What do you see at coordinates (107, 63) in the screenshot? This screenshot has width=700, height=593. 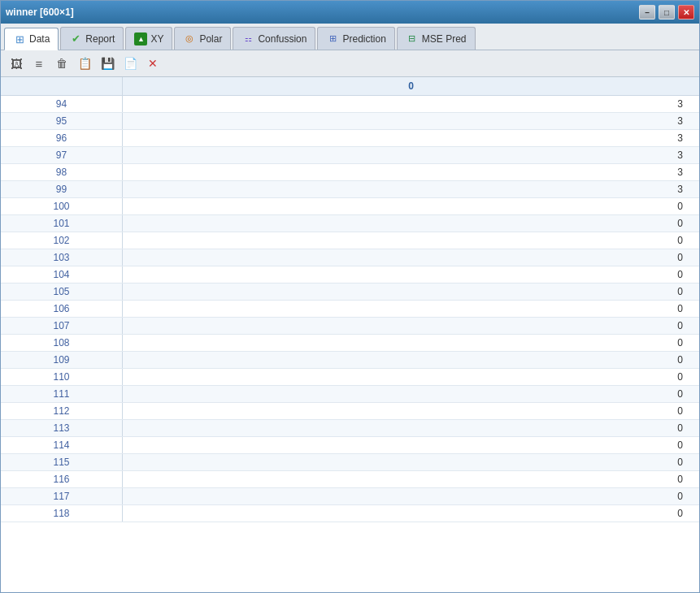 I see `export-button: 💾` at bounding box center [107, 63].